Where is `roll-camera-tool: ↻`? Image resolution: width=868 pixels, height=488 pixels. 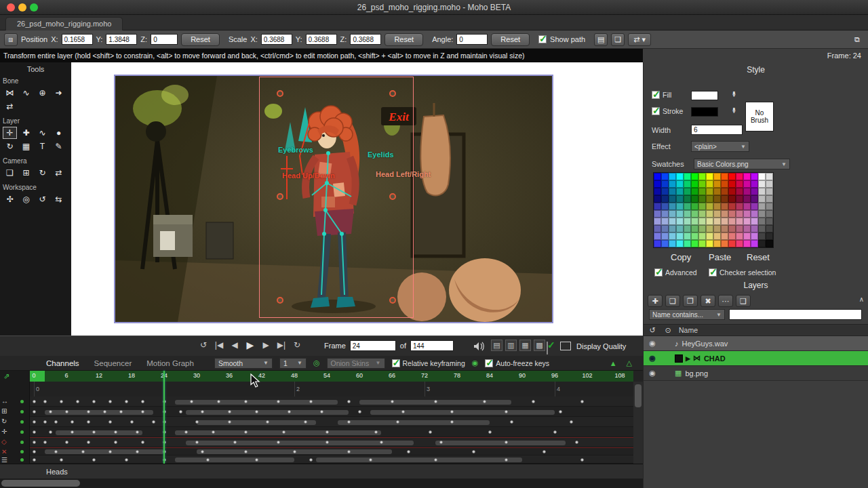
roll-camera-tool: ↻ is located at coordinates (42, 173).